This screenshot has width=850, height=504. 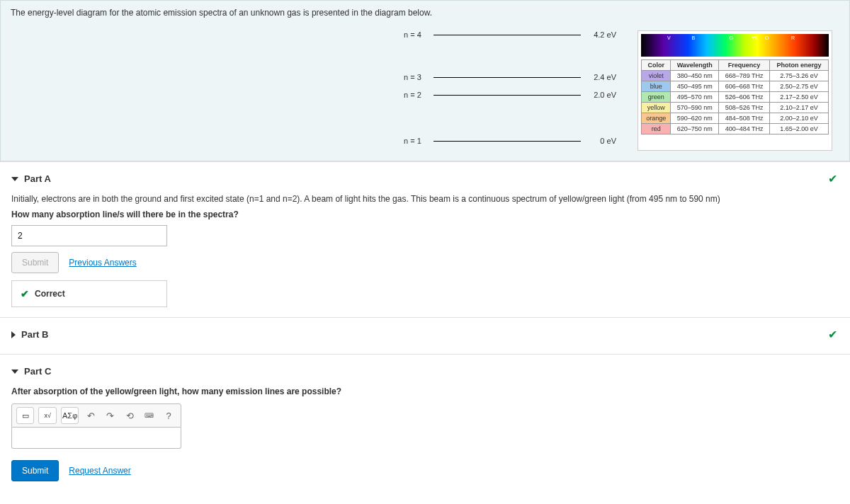 I want to click on part-c-answer-input, so click(x=96, y=438).